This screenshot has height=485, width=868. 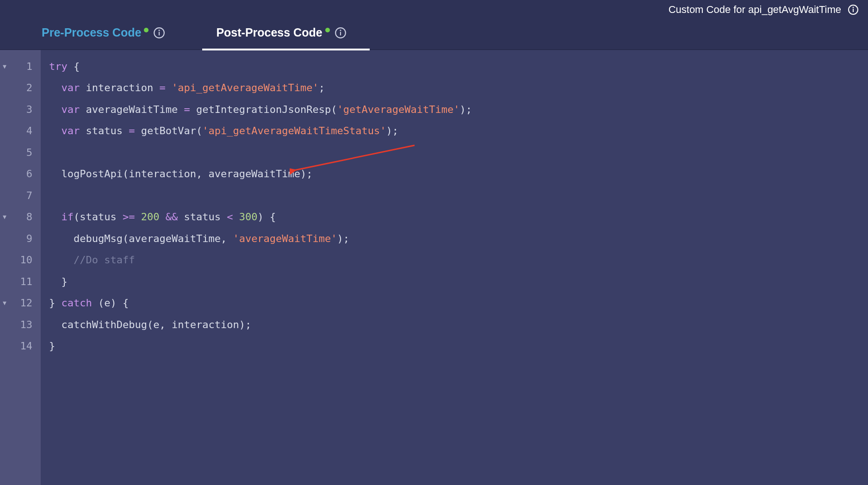 I want to click on gutter-line: ▼8, so click(x=20, y=218).